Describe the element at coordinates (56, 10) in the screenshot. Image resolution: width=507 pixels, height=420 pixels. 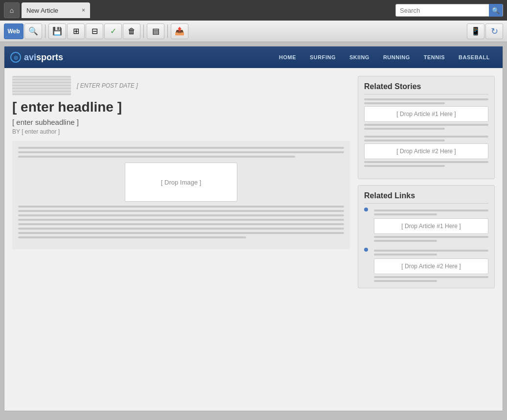
I see `active-tab: New Article ×` at that location.